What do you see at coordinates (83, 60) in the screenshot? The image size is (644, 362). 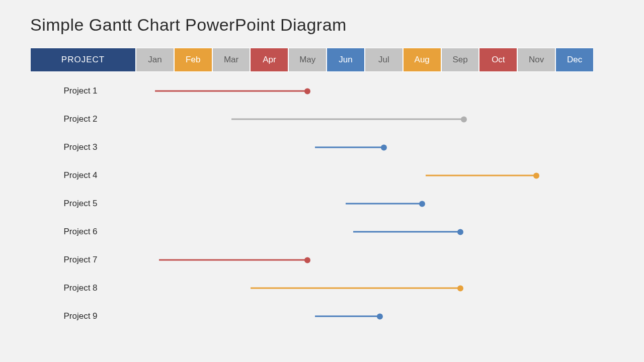 I see `project-header: PROJECT` at bounding box center [83, 60].